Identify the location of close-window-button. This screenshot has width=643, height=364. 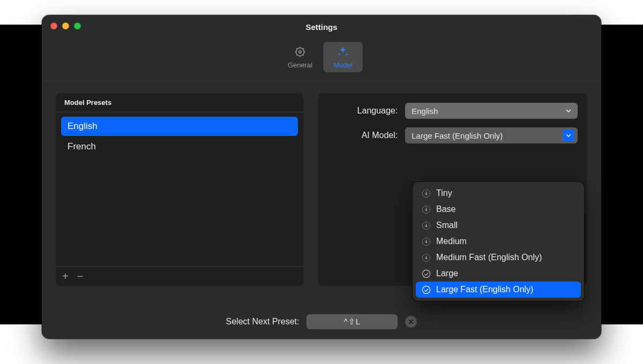
(54, 26).